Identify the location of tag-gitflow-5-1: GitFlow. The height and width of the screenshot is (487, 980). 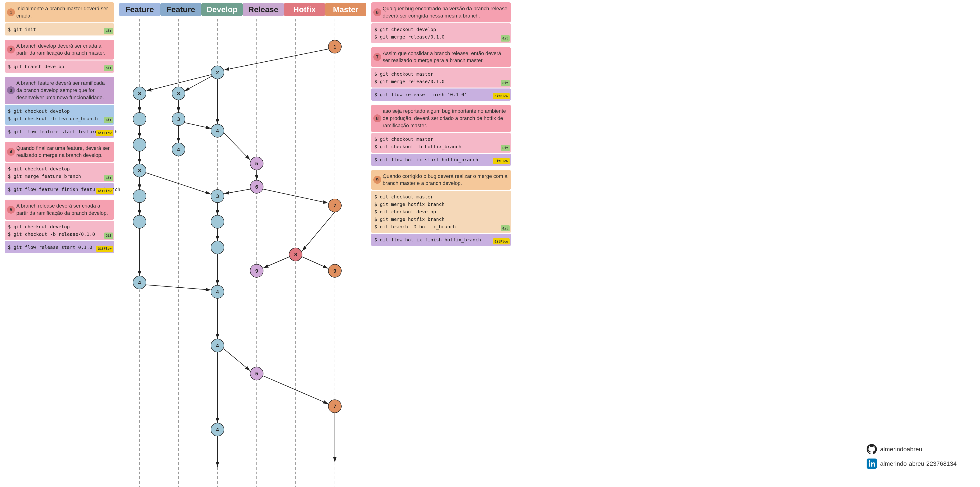
(105, 249).